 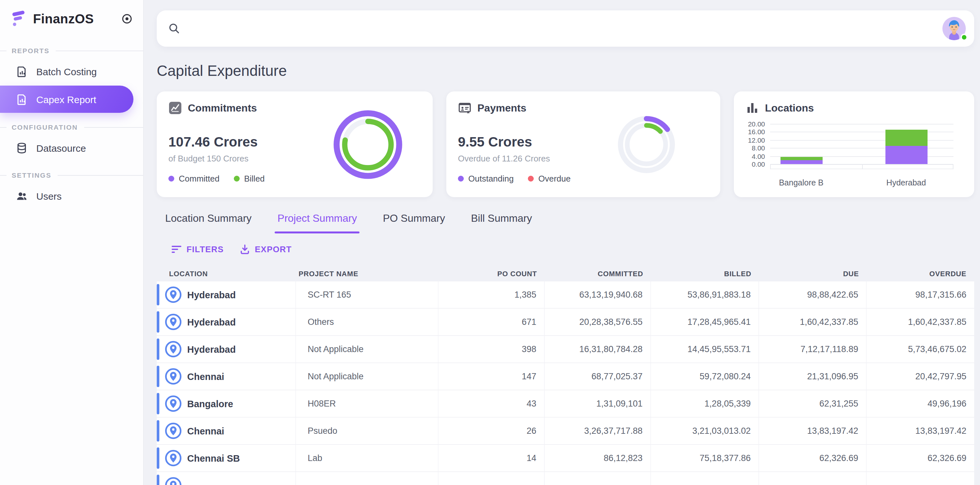 What do you see at coordinates (72, 51) in the screenshot?
I see `section-label-reports: REPORTS` at bounding box center [72, 51].